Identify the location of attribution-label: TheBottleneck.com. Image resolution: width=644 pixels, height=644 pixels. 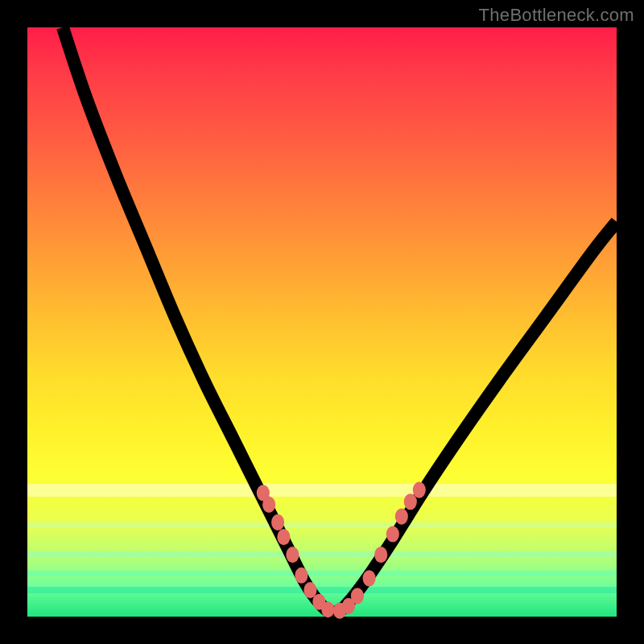
(557, 15).